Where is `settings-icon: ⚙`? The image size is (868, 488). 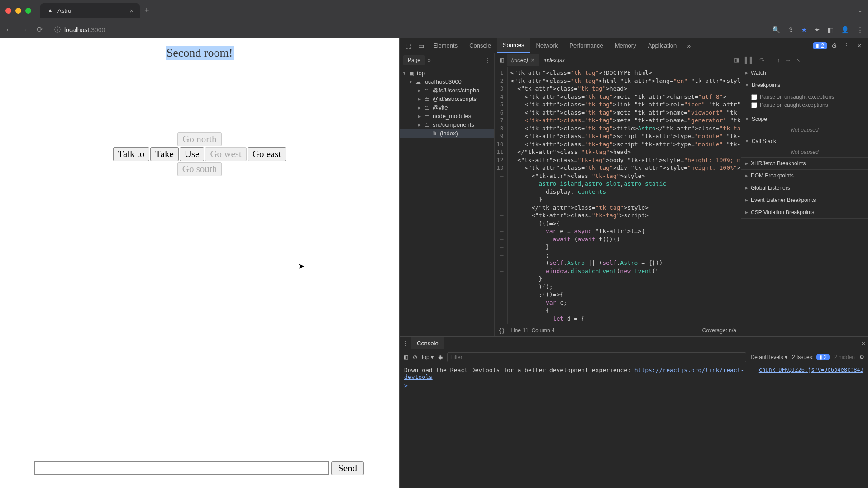 settings-icon: ⚙ is located at coordinates (834, 46).